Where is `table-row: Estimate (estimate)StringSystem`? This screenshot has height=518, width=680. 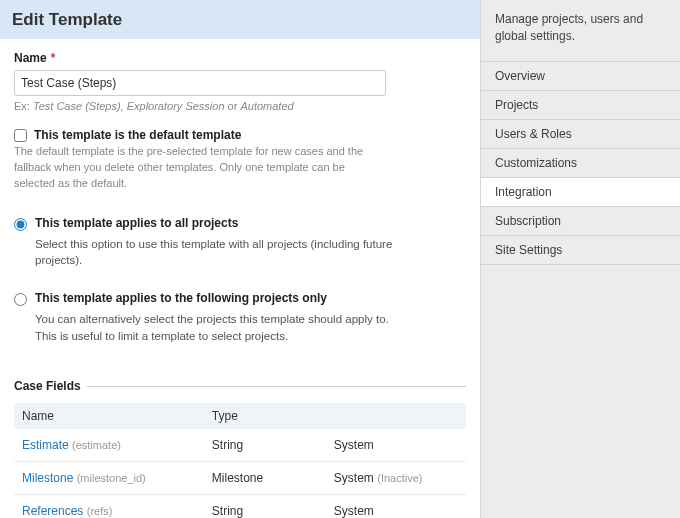
table-row: Estimate (estimate)StringSystem is located at coordinates (240, 446).